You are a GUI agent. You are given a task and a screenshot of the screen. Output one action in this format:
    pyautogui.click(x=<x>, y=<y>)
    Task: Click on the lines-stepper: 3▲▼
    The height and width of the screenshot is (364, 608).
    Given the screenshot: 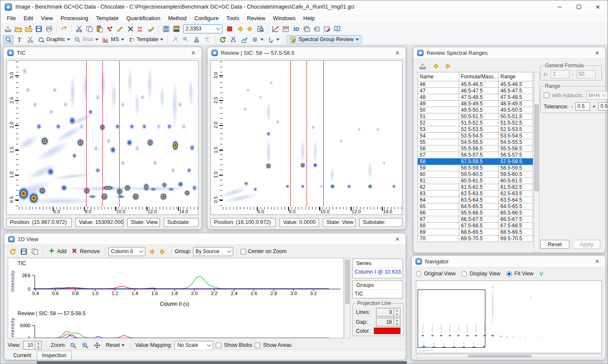 What is the action you would take?
    pyautogui.click(x=388, y=312)
    